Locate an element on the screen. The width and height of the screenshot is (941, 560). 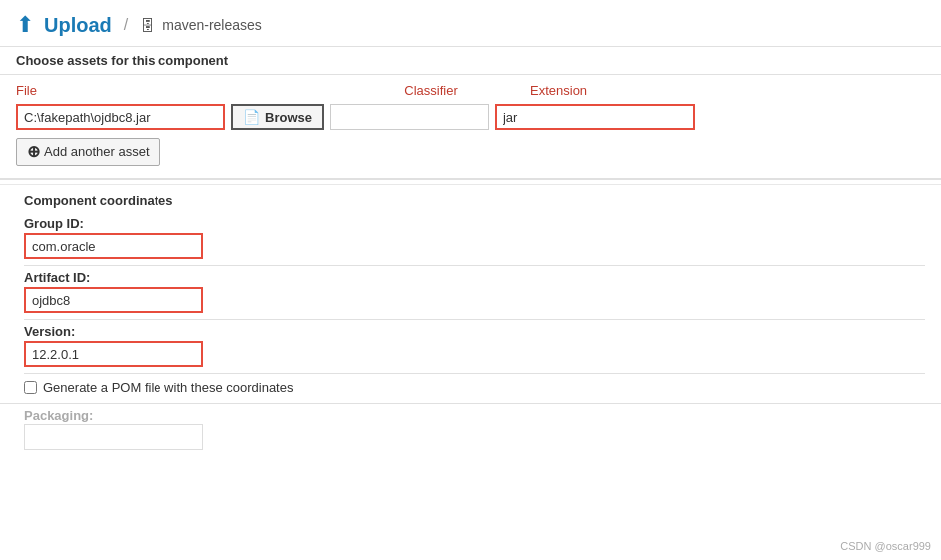
generate-pom-label: Generate a POM file with these coordinat… is located at coordinates (167, 387).